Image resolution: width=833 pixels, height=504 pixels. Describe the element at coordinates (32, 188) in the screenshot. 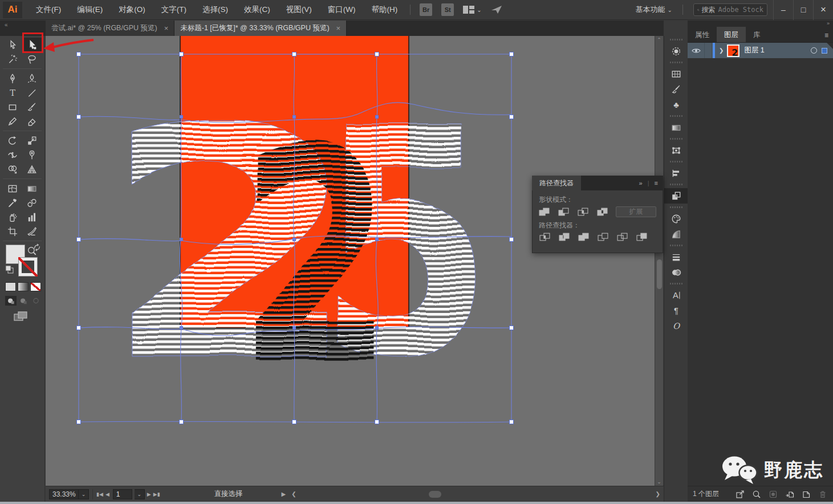

I see `tool-gradient` at that location.